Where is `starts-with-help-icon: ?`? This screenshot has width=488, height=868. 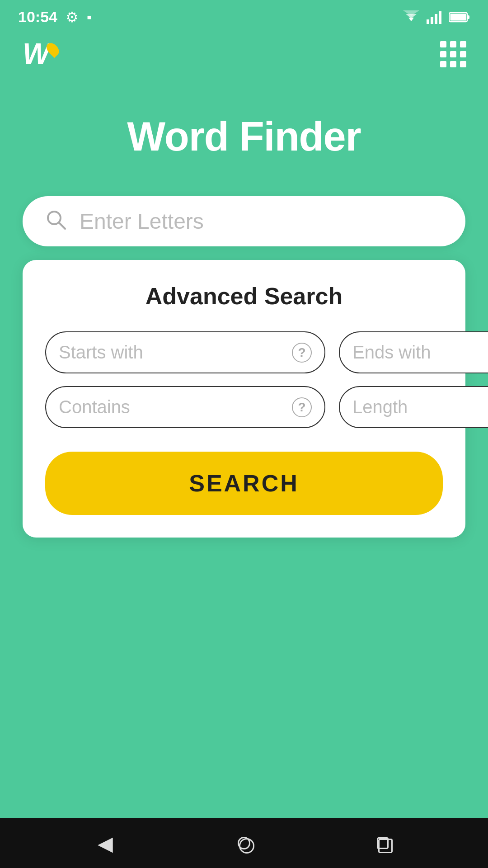 starts-with-help-icon: ? is located at coordinates (302, 353).